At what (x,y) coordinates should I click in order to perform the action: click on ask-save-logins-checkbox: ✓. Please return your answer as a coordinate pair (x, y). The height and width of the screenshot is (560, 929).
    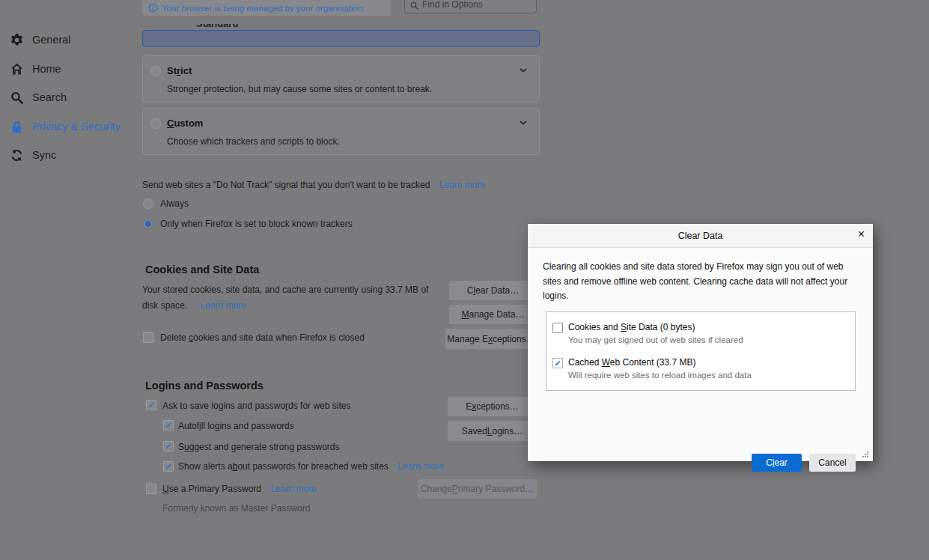
    Looking at the image, I should click on (151, 405).